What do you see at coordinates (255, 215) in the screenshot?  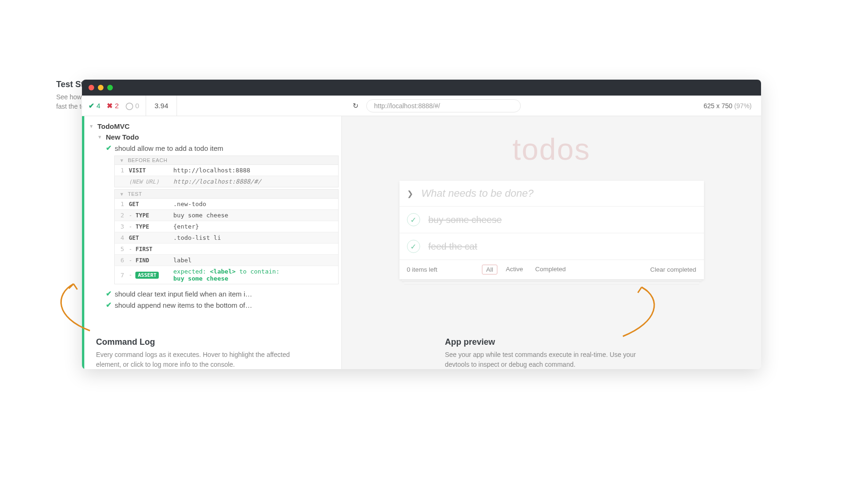 I see `command-value: buy some cheese` at bounding box center [255, 215].